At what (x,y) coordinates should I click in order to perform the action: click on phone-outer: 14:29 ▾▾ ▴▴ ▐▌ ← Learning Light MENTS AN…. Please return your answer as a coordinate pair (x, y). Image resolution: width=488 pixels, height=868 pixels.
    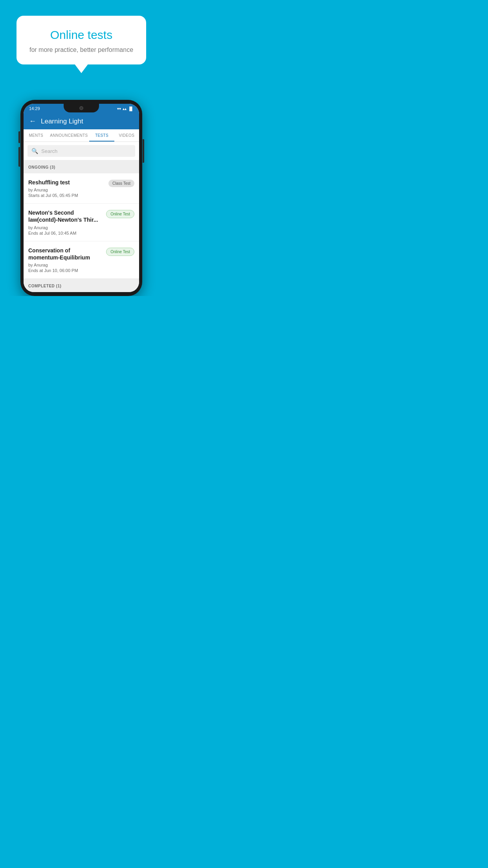
    Looking at the image, I should click on (81, 198).